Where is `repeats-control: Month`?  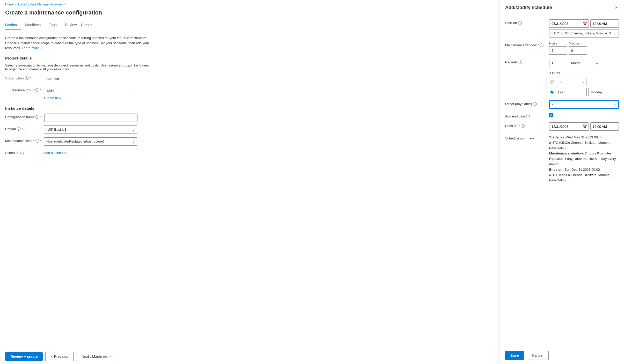
repeats-control: Month is located at coordinates (584, 63).